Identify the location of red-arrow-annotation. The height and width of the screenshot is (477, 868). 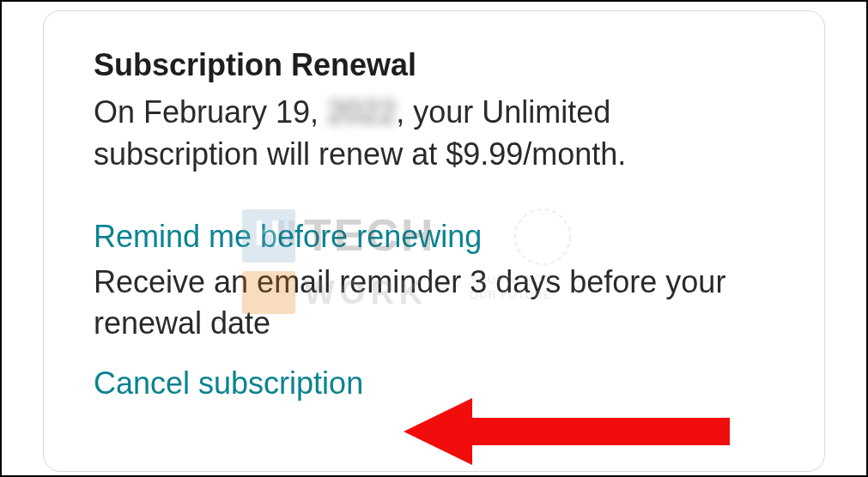
(567, 432).